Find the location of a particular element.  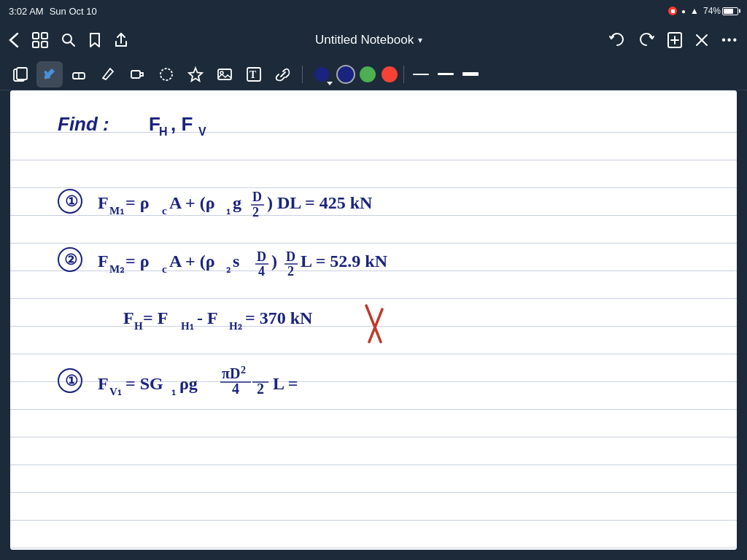

svg-text: = F is located at coordinates (155, 318).